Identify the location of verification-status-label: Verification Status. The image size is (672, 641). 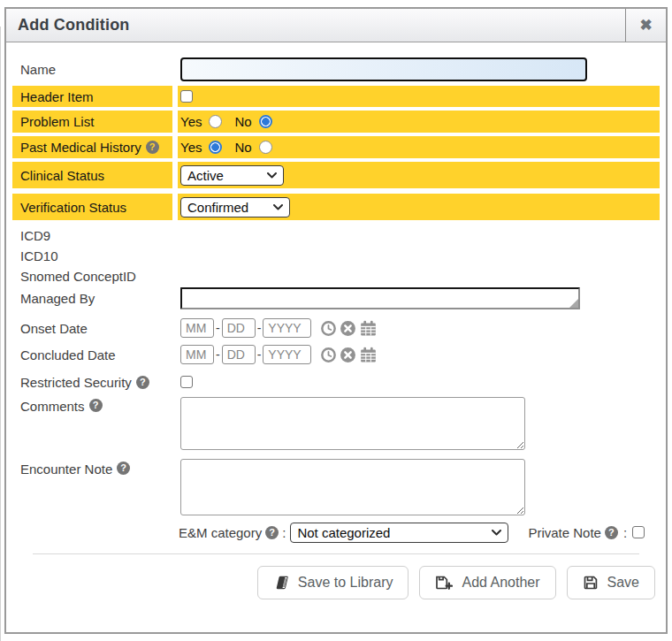
(92, 207).